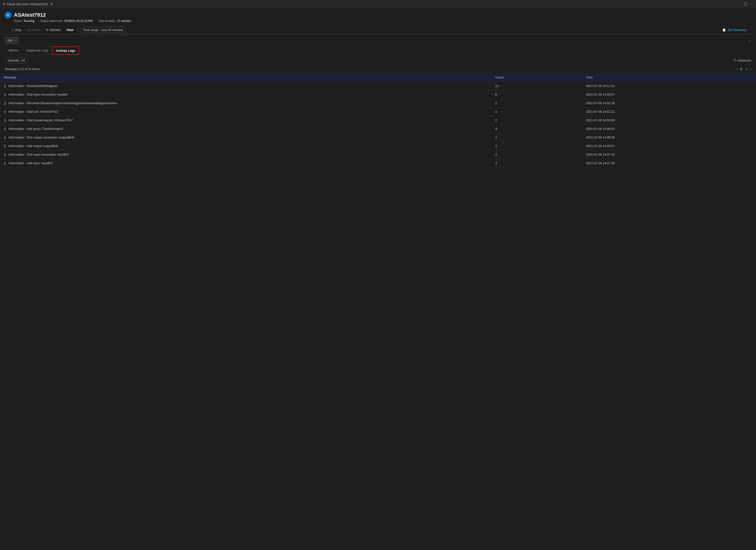  I want to click on col-header-count: Count, so click(537, 77).